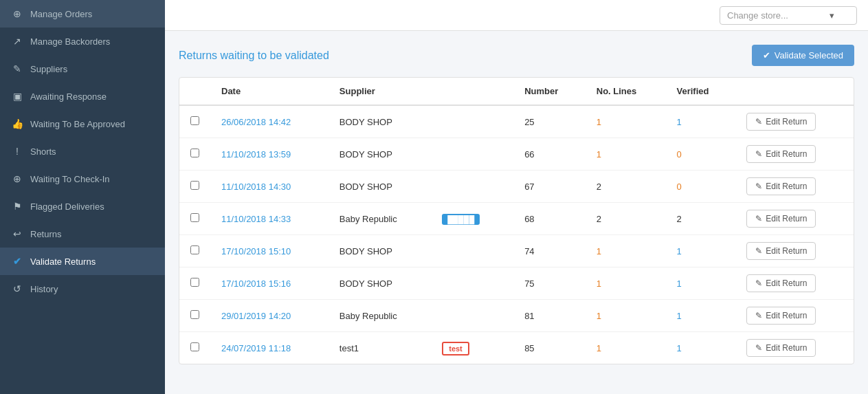 Image resolution: width=868 pixels, height=394 pixels. What do you see at coordinates (625, 122) in the screenshot?
I see `row-no-lines-0: 1` at bounding box center [625, 122].